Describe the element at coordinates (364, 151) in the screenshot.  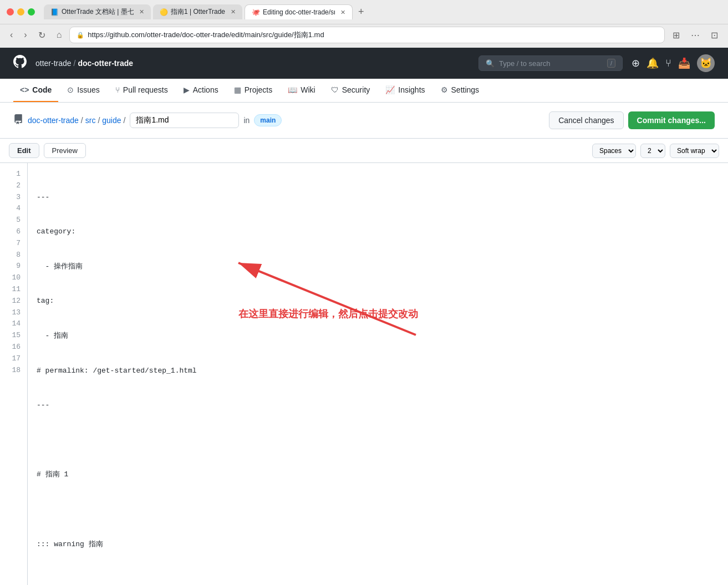
I see `editor-toolbar: Edit Preview Spaces Tabs 2 4 Soft wrap N…` at that location.